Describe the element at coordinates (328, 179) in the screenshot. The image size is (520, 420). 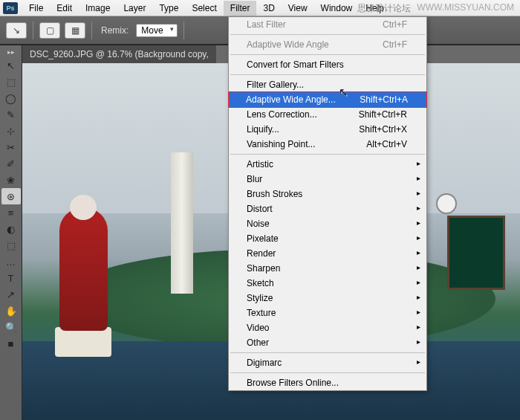
I see `menu-item-blur: Blur` at that location.